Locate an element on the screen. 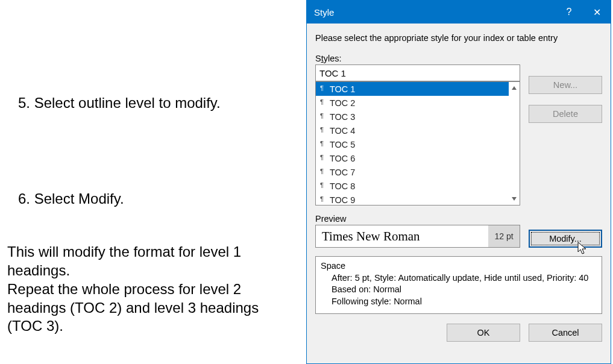  desc-line-2: Based on: Normal is located at coordinates (459, 290).